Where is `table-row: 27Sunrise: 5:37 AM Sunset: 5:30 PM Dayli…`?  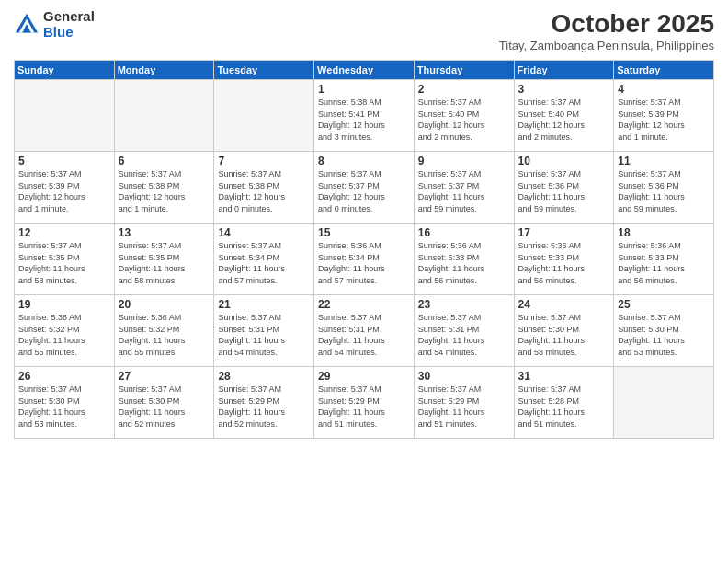 table-row: 27Sunrise: 5:37 AM Sunset: 5:30 PM Dayli… is located at coordinates (164, 403).